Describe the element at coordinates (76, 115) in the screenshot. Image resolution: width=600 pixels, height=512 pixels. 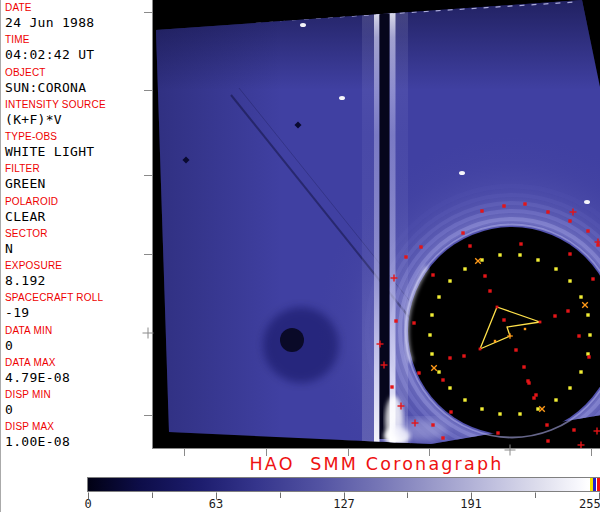
I see `metadata-field: INTENSITY SOURCE(K+F)*V` at that location.